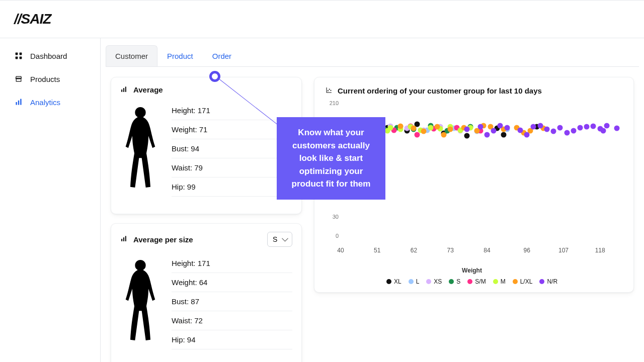 The image size is (644, 362). Describe the element at coordinates (50, 102) in the screenshot. I see `sidebar-item-analytics: Analytics` at that location.